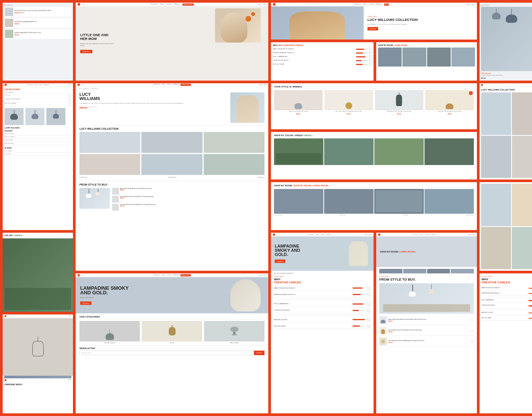 The image size is (532, 416). I want to click on card-shop-room-teaser: SHOP BY ROOM: LIVING ROOM ›, so click(426, 62).